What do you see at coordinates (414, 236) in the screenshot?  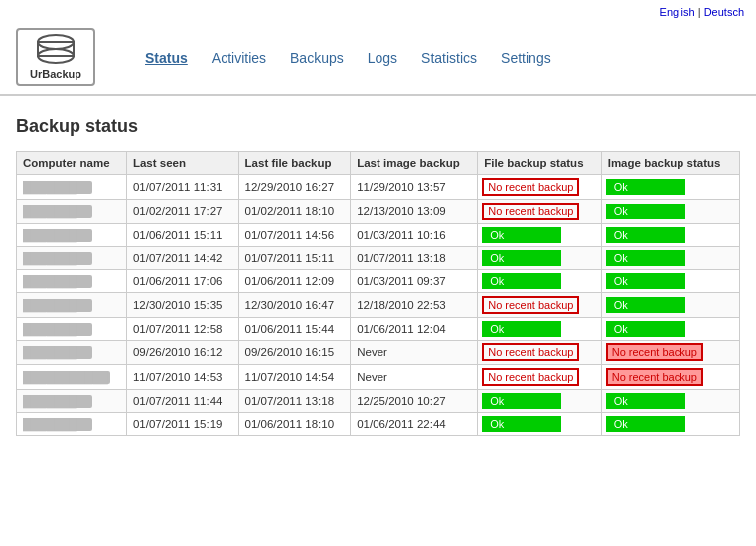 I see `cell-last-image: 01/03/2011 10:16` at bounding box center [414, 236].